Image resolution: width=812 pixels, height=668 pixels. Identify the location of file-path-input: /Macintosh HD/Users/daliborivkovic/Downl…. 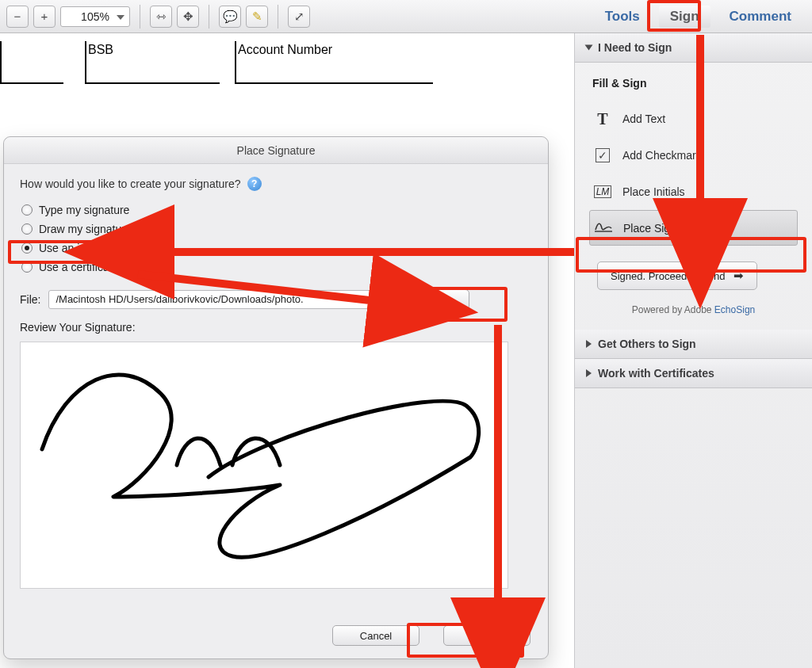
(215, 300).